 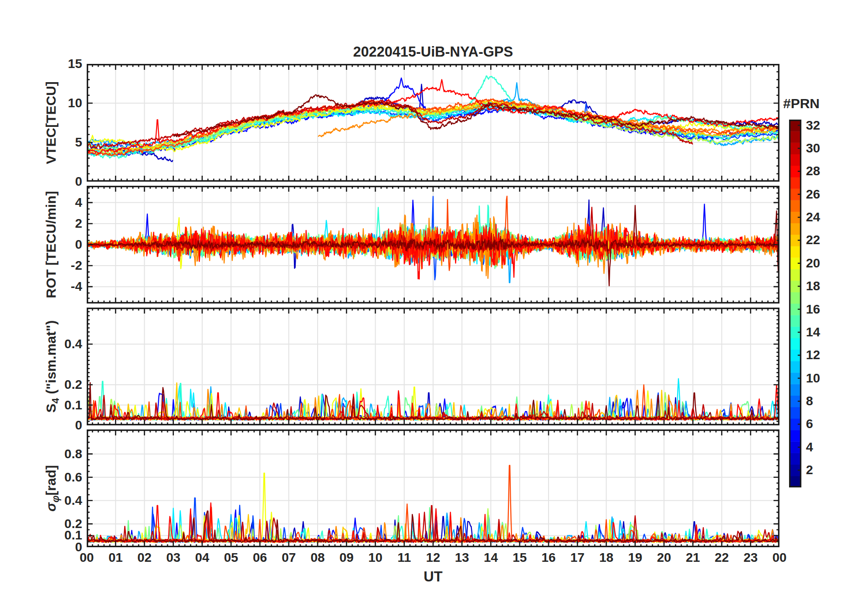 I want to click on x-tick-label: 19, so click(x=635, y=558).